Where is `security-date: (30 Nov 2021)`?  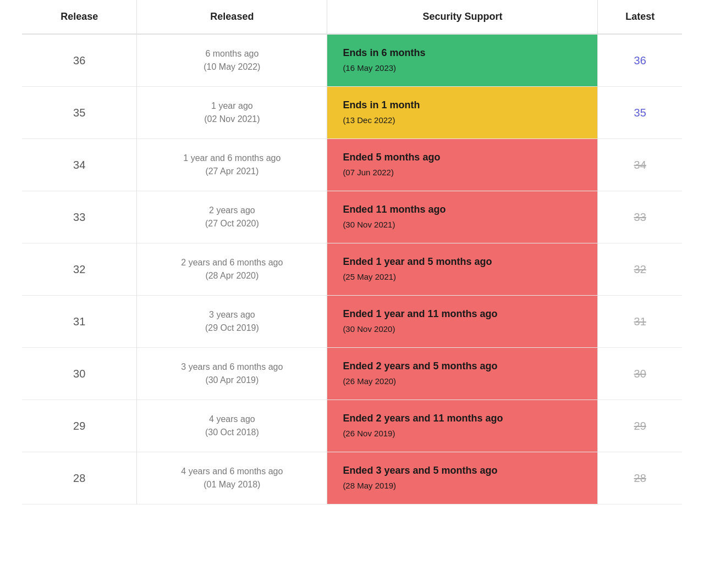 security-date: (30 Nov 2021) is located at coordinates (369, 224).